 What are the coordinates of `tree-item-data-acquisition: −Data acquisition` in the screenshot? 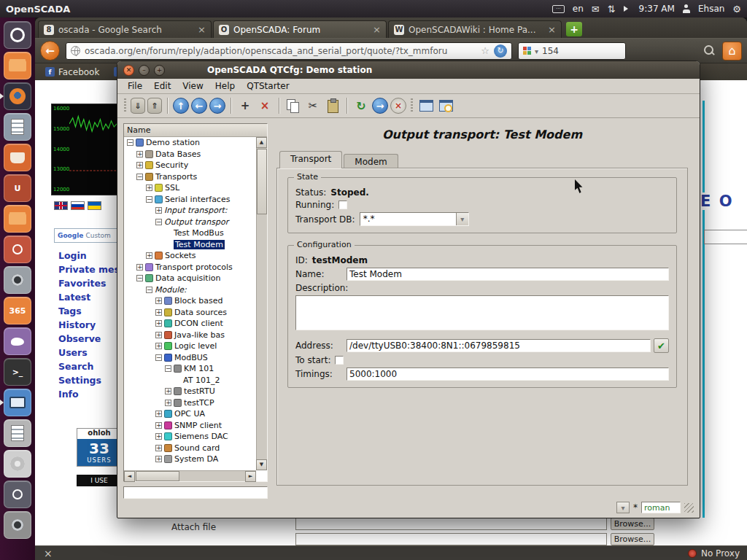 It's located at (190, 279).